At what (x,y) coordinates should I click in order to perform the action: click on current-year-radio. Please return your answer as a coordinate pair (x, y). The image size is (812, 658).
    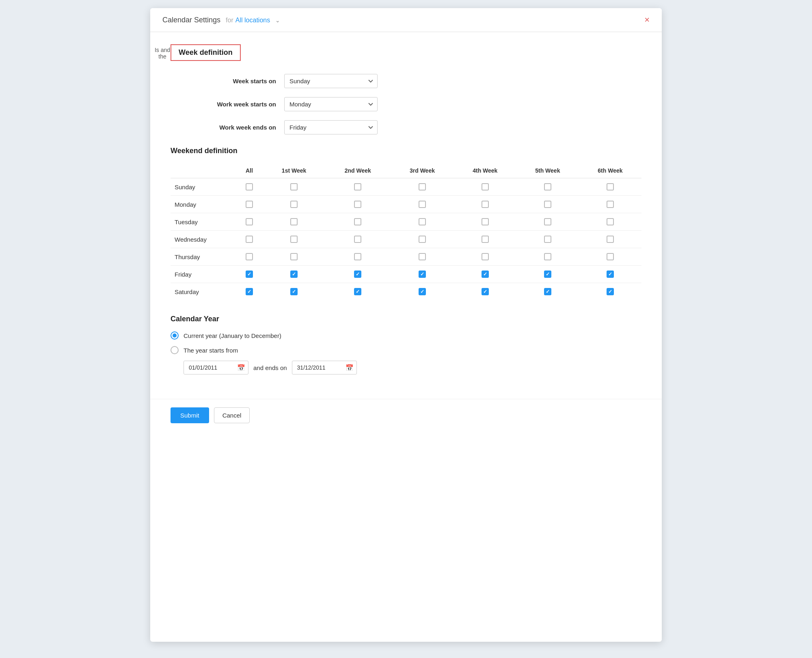
    Looking at the image, I should click on (175, 335).